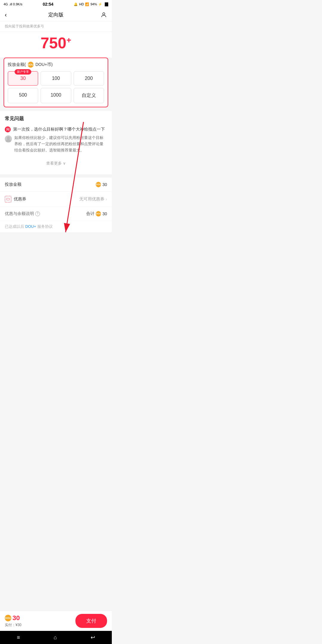 The height and width of the screenshot is (644, 322). Describe the element at coordinates (97, 214) in the screenshot. I see `total-value-group: 合计 DOU 30` at that location.